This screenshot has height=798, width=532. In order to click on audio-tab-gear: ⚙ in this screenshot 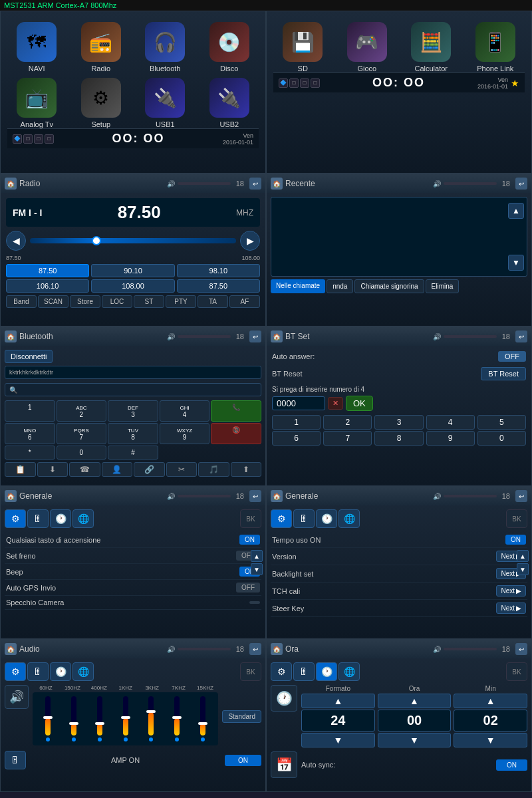, I will do `click(15, 672)`.